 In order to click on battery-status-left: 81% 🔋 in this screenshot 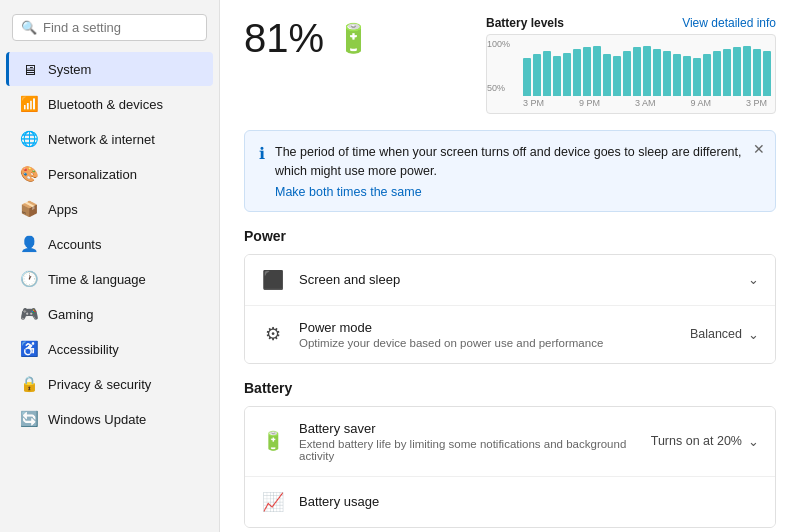, I will do `click(365, 44)`.